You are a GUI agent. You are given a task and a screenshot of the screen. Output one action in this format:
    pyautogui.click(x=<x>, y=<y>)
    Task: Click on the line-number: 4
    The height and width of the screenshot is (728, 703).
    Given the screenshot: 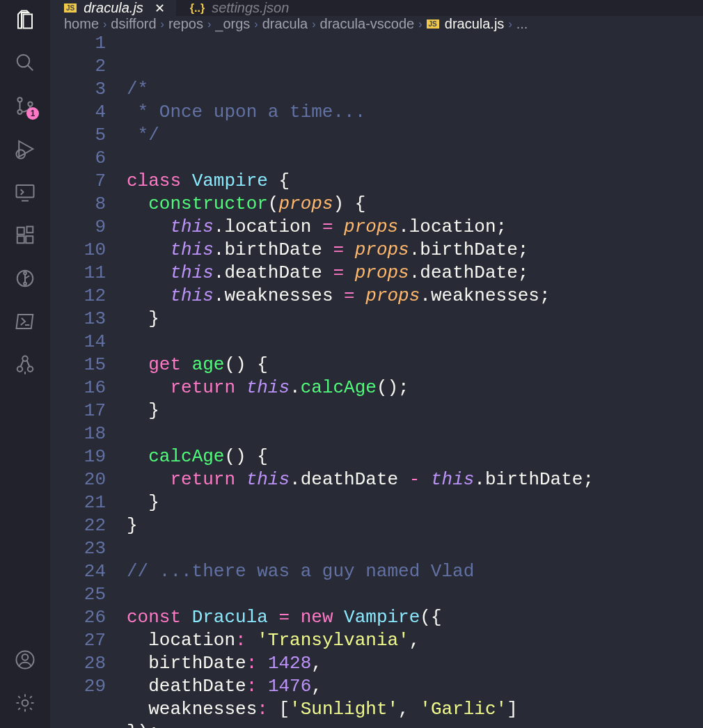 What is the action you would take?
    pyautogui.click(x=78, y=113)
    